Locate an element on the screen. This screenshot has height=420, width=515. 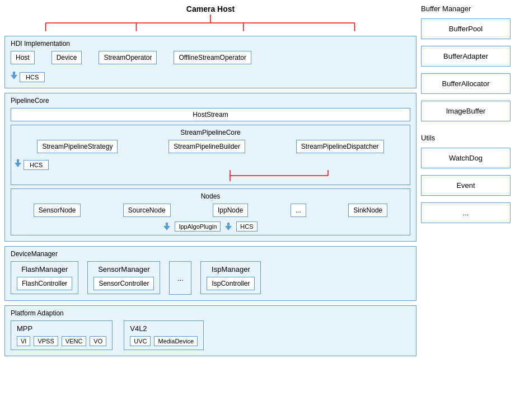
spc-row: StreamPipelineStrategy StreamPipelineBui… is located at coordinates (210, 147).